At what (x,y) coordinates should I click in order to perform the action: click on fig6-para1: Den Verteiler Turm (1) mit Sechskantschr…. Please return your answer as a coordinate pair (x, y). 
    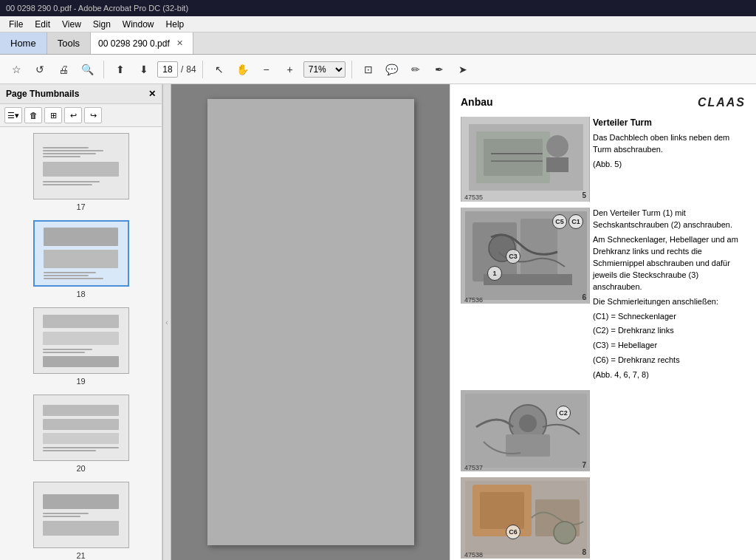
    Looking at the image, I should click on (669, 219).